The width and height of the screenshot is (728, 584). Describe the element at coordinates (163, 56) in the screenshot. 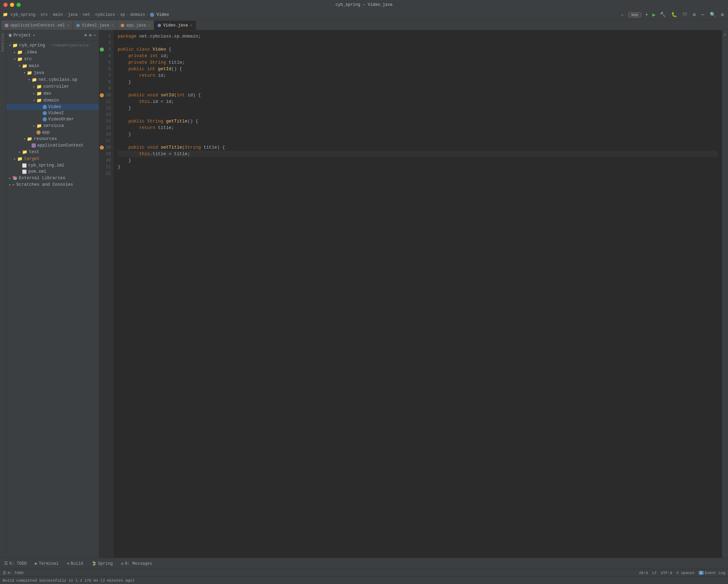

I see `code-token: id;` at that location.